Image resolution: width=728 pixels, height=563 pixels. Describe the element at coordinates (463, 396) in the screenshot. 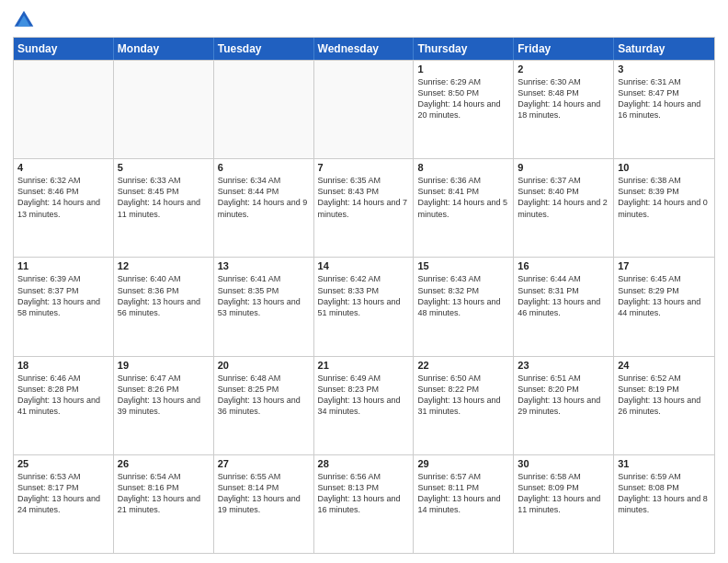

I see `day-info: Sunrise: 6:50 AM Sunset: 8:22 PM Dayligh…` at that location.